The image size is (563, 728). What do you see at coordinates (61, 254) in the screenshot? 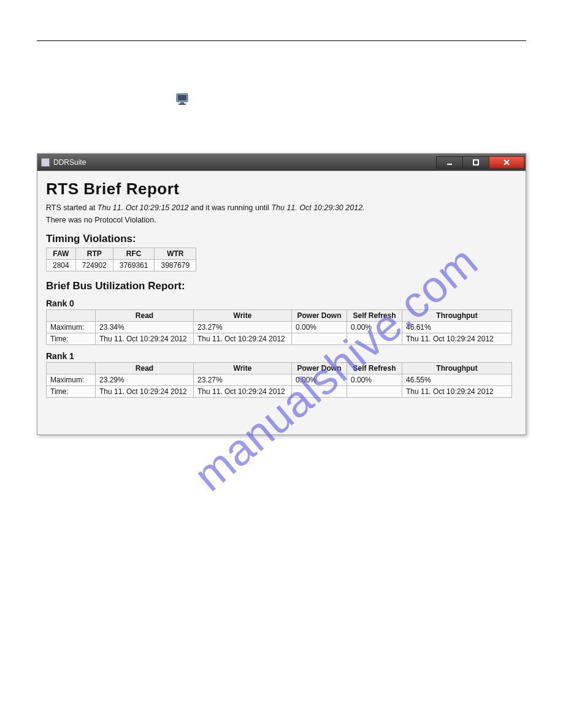
I see `th-faw: FAW` at bounding box center [61, 254].